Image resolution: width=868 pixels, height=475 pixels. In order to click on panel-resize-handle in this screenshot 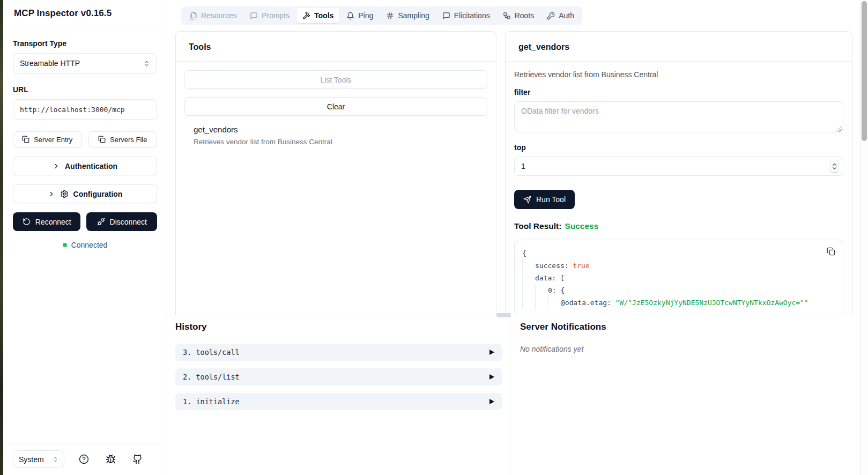, I will do `click(504, 315)`.